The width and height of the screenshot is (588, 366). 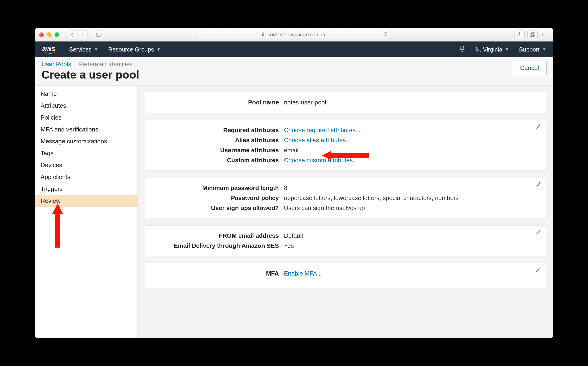 I want to click on pool-name-value: notes-user-pool, so click(x=305, y=102).